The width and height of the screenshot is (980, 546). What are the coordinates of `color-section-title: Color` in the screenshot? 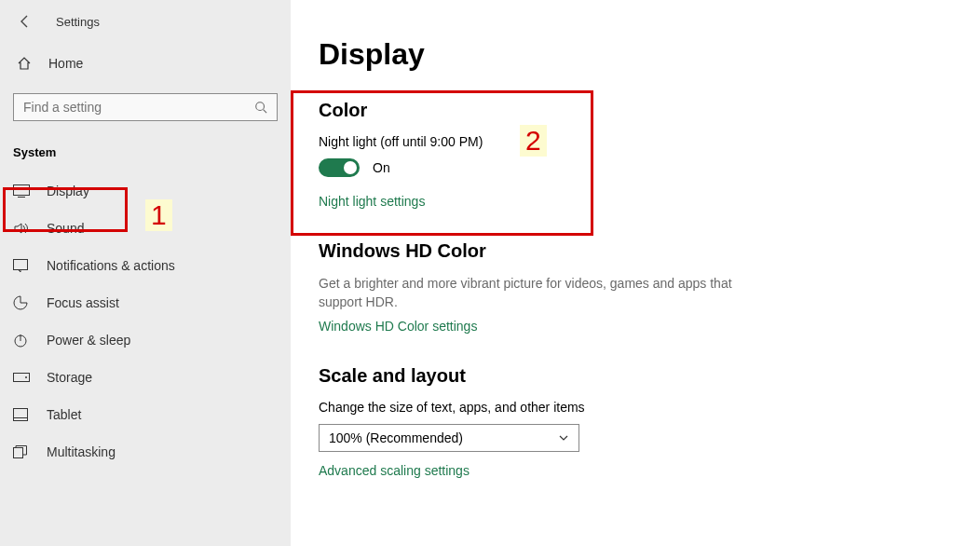 It's located at (631, 110).